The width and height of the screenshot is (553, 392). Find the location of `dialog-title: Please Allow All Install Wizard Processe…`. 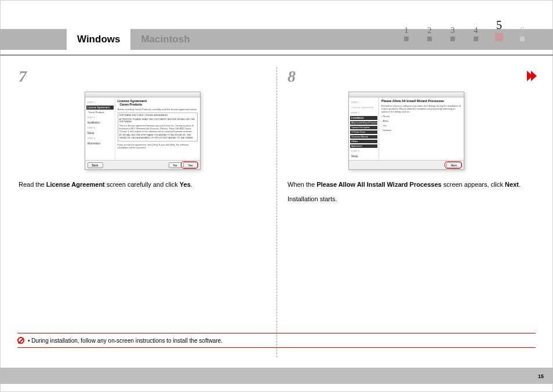

dialog-title: Please Allow All Install Wizard Processe… is located at coordinates (421, 101).